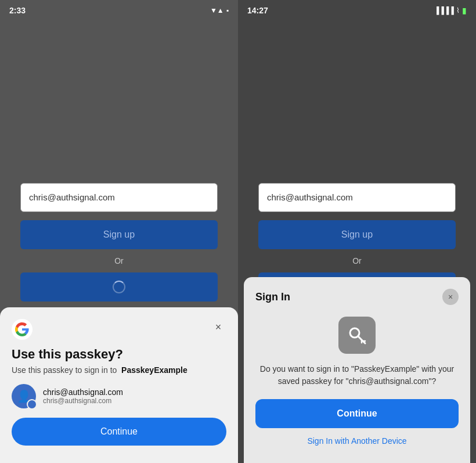 This screenshot has width=476, height=463. What do you see at coordinates (83, 392) in the screenshot?
I see `account-email-primary: chris@authsignal.com` at bounding box center [83, 392].